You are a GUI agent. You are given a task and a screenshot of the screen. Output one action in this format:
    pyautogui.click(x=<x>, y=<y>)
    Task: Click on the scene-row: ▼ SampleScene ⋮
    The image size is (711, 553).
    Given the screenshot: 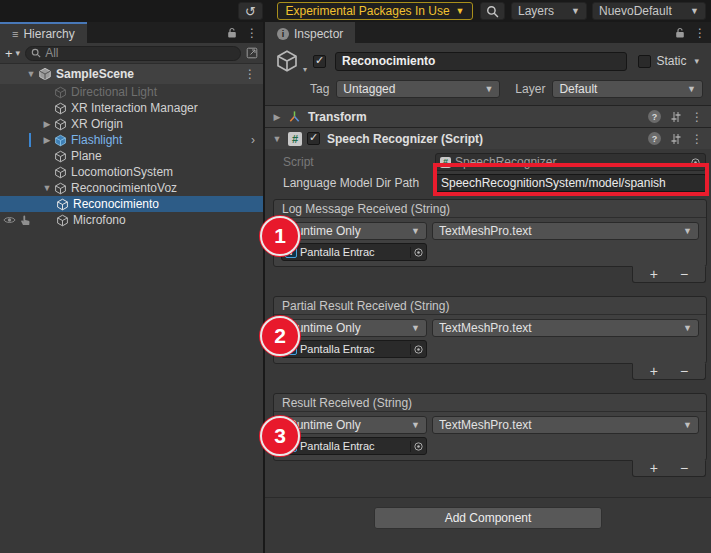 What is the action you would take?
    pyautogui.click(x=132, y=74)
    